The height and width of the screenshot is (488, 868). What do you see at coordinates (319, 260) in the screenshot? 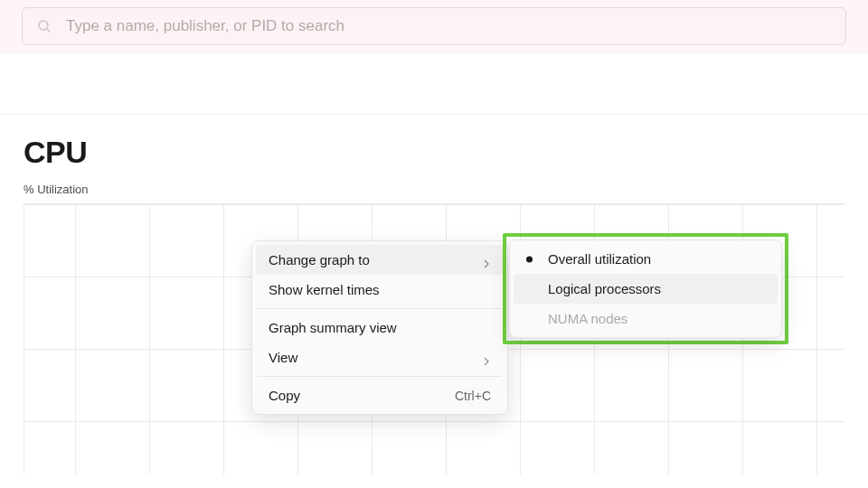
I see `menu-item-label: Change graph to` at bounding box center [319, 260].